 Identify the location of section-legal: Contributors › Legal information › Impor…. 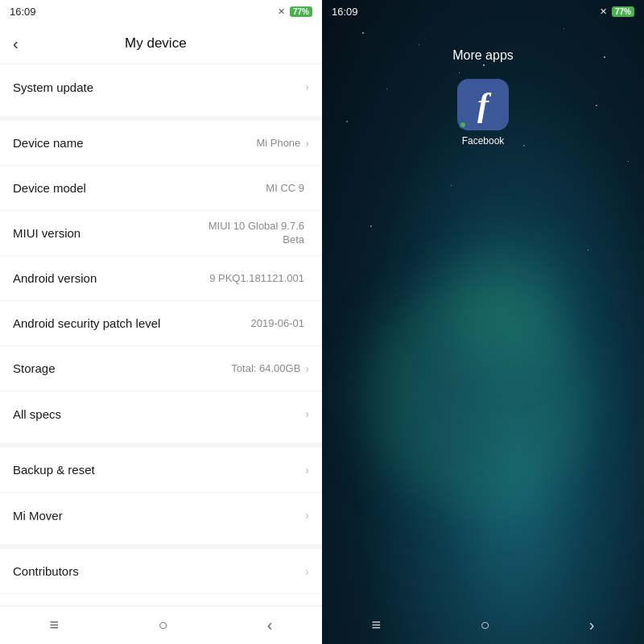
(161, 575).